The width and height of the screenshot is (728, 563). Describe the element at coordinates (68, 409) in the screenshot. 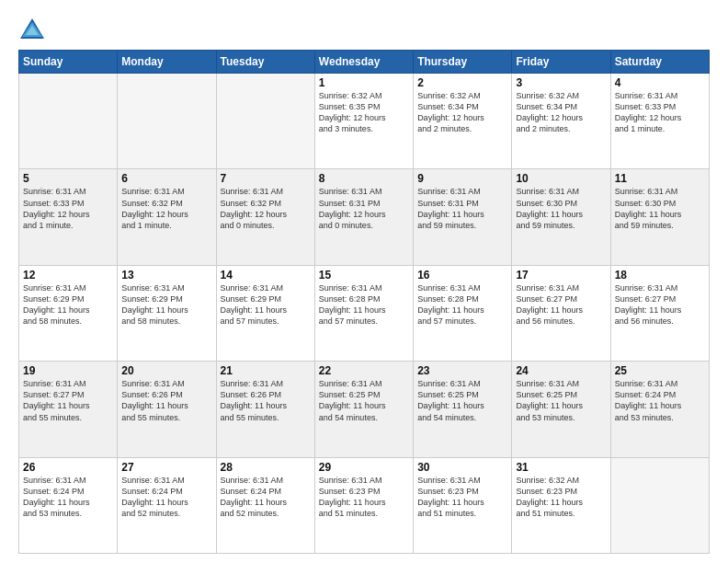

I see `calendar-day-cell: 19Sunrise: 6:31 AM Sunset: 6:27 PM Dayli…` at that location.